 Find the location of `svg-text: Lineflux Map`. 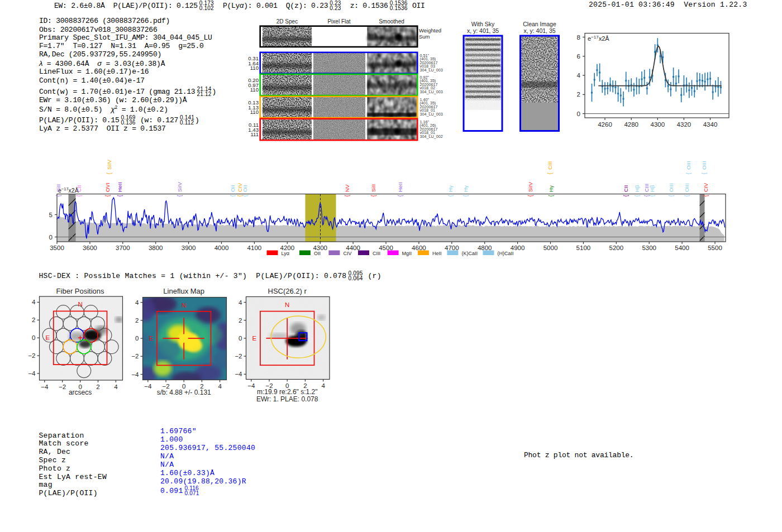

svg-text: Lineflux Map is located at coordinates (184, 291).